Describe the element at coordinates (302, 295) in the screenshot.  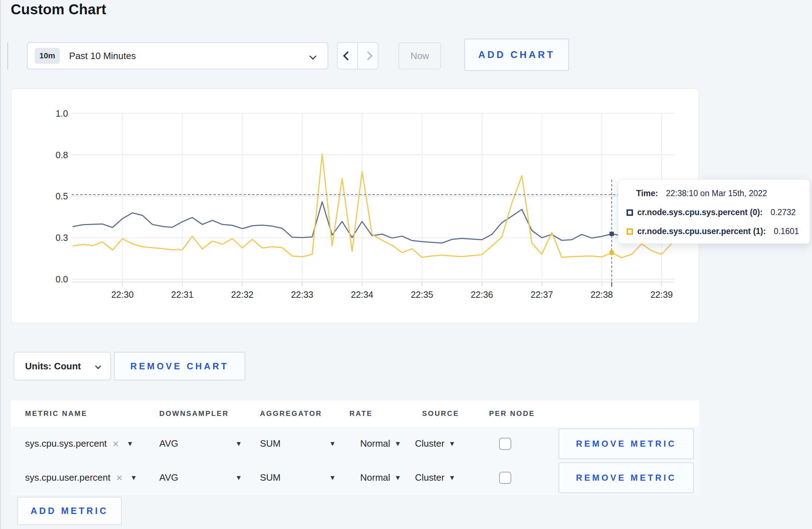
I see `svg-text: 22:33` at that location.